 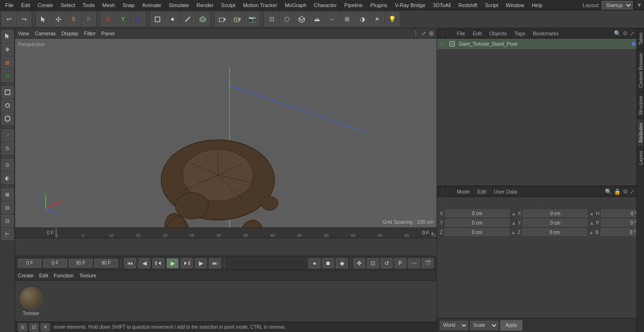 I want to click on poly-mode-button, so click(x=203, y=19).